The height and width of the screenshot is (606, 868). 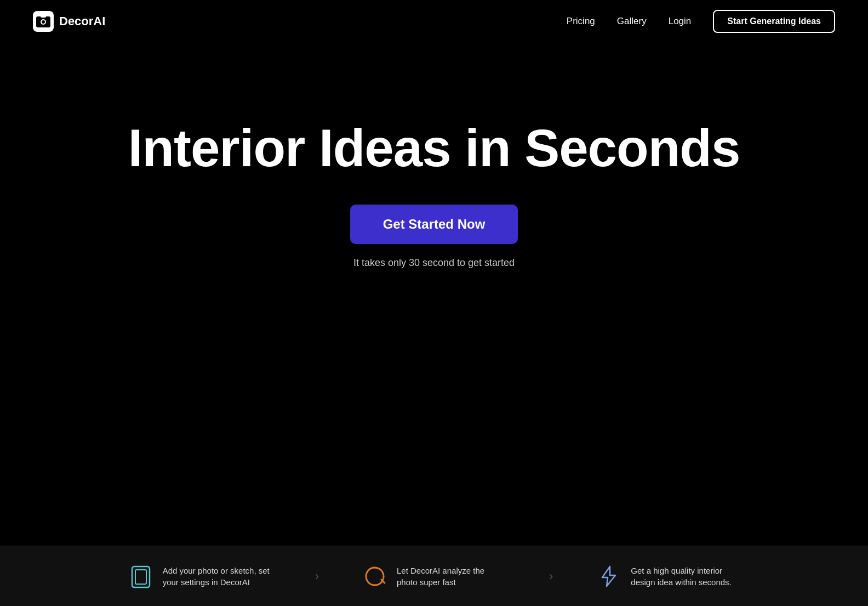 What do you see at coordinates (434, 21) in the screenshot?
I see `navigation: DecorAI Pricing Gallery Login Start Gene…` at bounding box center [434, 21].